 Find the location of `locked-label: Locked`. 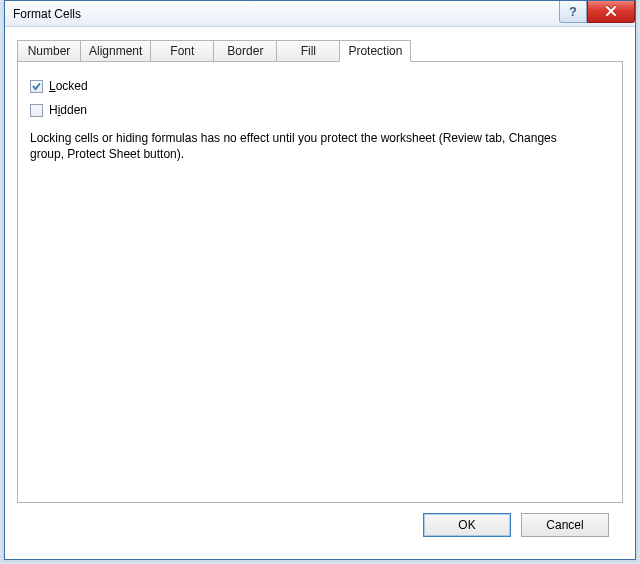

locked-label: Locked is located at coordinates (68, 86).